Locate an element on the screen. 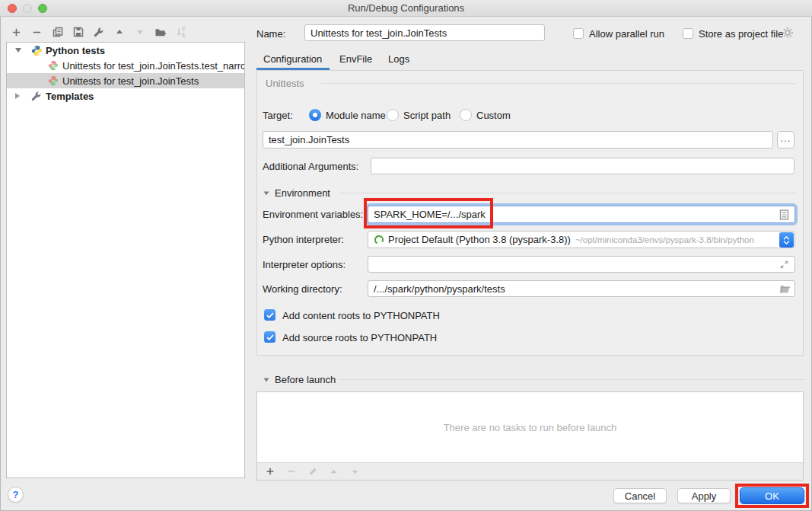  apply-button-label: Apply is located at coordinates (705, 497).